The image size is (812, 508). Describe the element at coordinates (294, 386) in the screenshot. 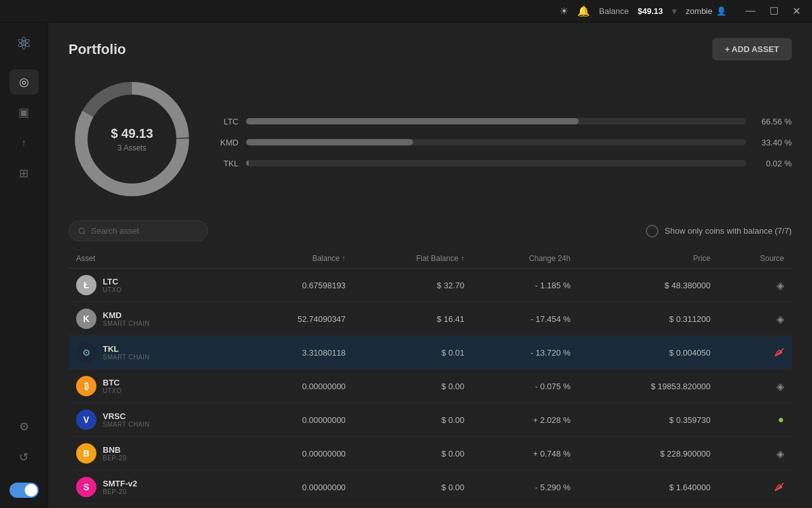

I see `balance-btc: 0.00000000` at that location.